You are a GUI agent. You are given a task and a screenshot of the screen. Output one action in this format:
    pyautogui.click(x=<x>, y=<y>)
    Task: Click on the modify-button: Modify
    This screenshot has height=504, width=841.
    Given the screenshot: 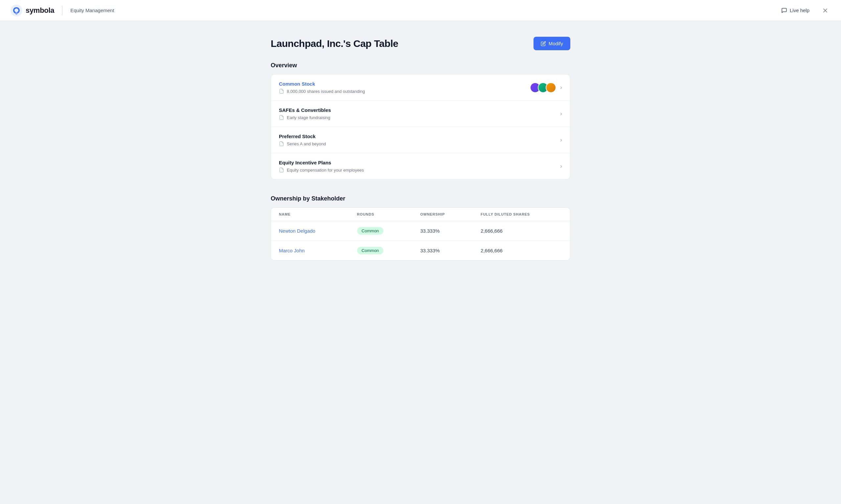 What is the action you would take?
    pyautogui.click(x=552, y=43)
    